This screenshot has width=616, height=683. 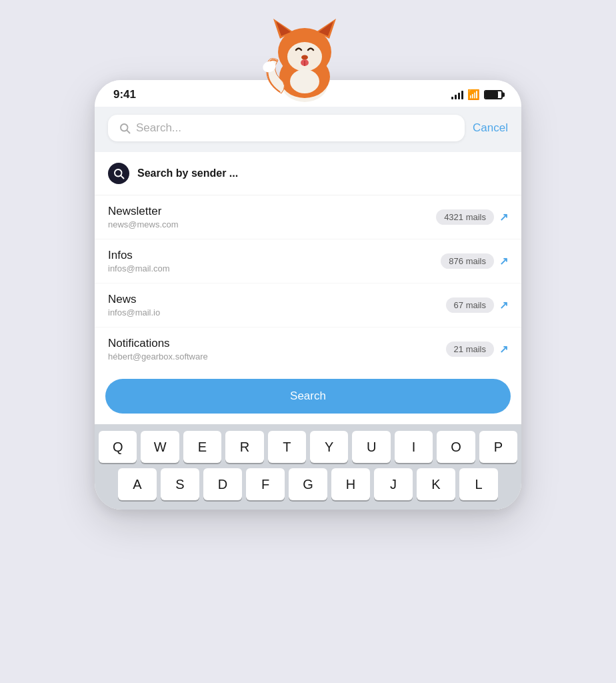 What do you see at coordinates (143, 224) in the screenshot?
I see `sender-email-newsletter: news@mews.com` at bounding box center [143, 224].